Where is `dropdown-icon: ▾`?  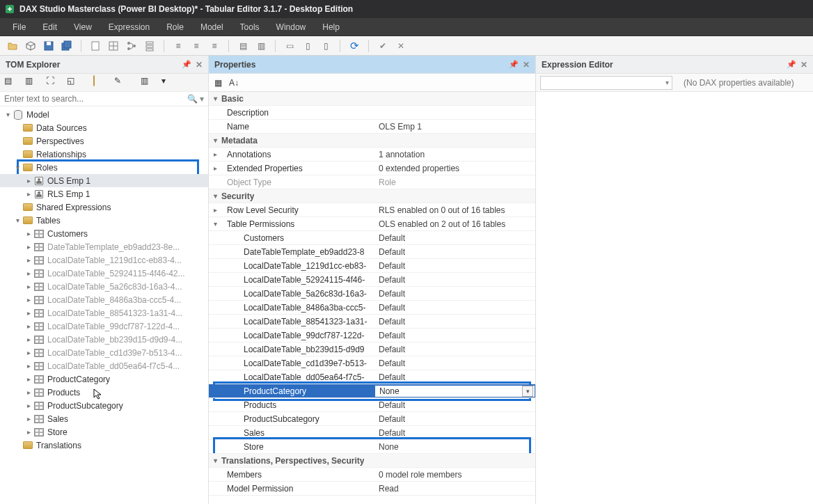 dropdown-icon: ▾ is located at coordinates (528, 391).